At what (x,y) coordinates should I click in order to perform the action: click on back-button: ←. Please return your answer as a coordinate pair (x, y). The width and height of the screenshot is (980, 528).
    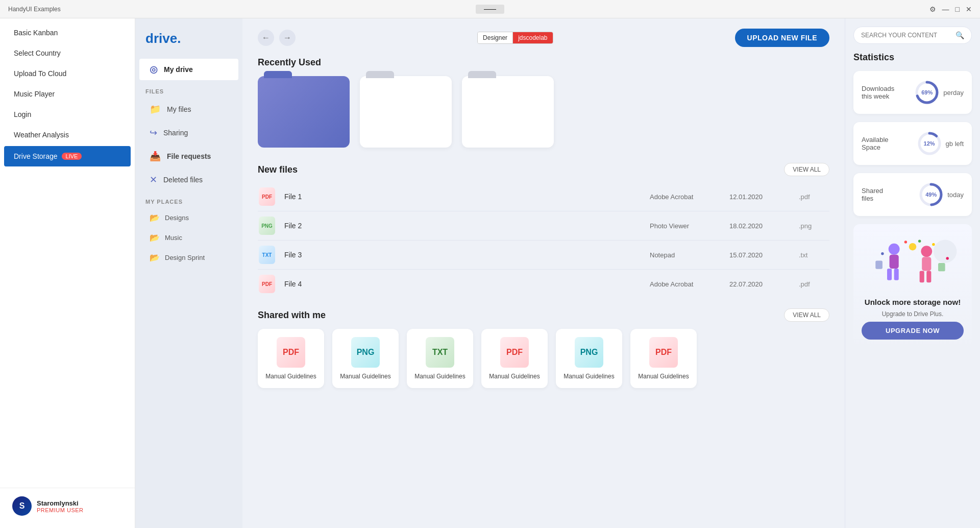
    Looking at the image, I should click on (266, 38).